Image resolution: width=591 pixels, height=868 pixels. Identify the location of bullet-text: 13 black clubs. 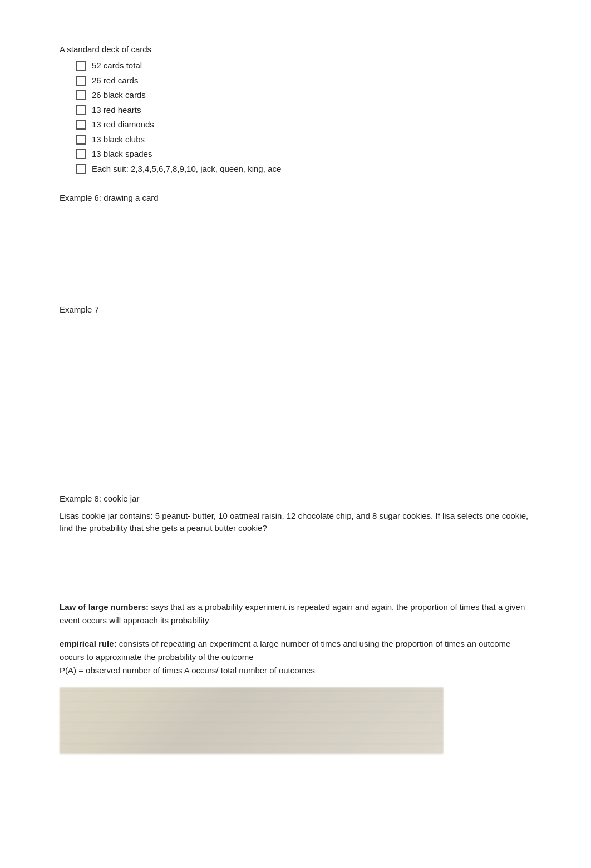
(118, 140).